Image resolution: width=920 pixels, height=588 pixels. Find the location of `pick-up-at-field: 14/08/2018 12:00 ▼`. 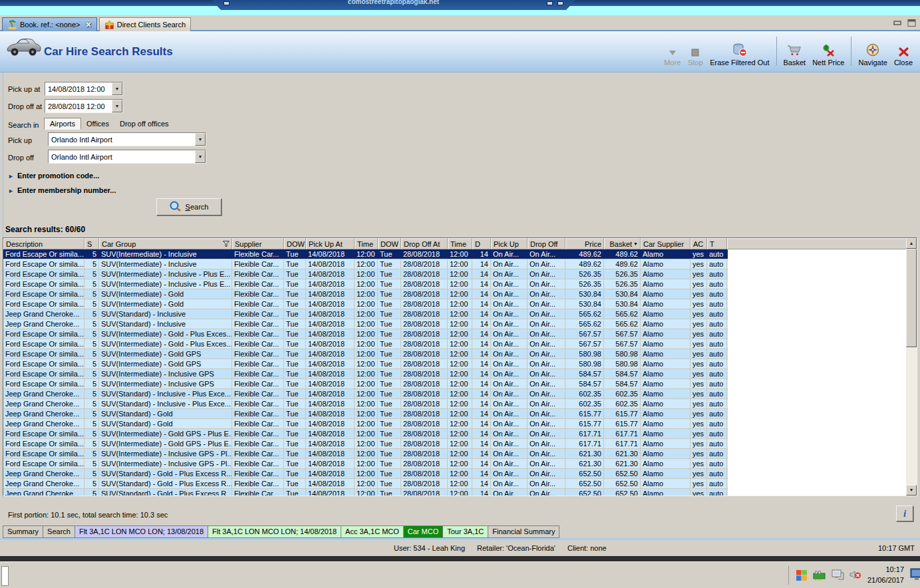

pick-up-at-field: 14/08/2018 12:00 ▼ is located at coordinates (84, 89).